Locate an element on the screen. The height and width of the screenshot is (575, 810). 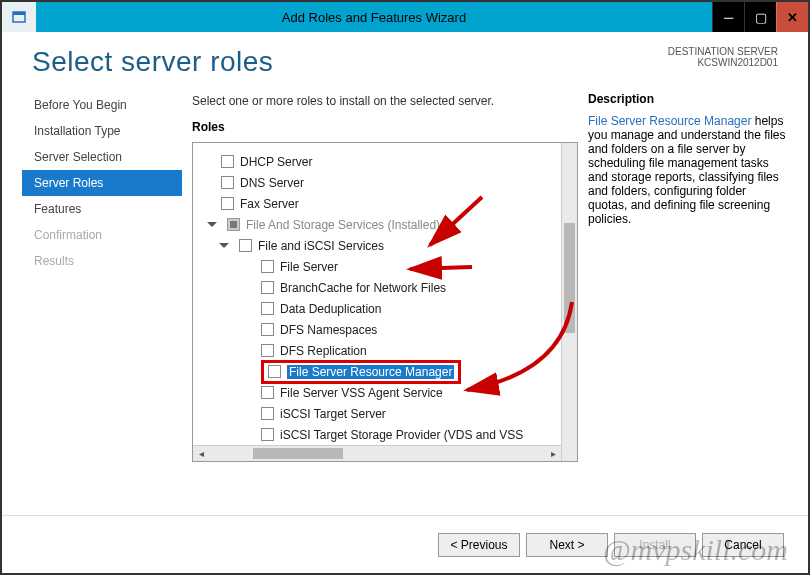
previous-button: < Previous is located at coordinates (479, 545).